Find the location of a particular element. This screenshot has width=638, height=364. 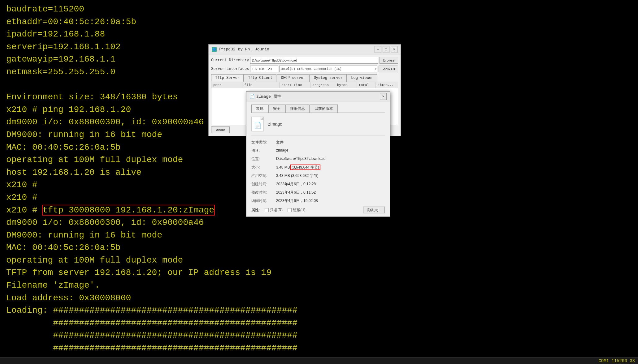

props-value-size: 3.48 MB (3,649,644 字节) is located at coordinates (331, 168).